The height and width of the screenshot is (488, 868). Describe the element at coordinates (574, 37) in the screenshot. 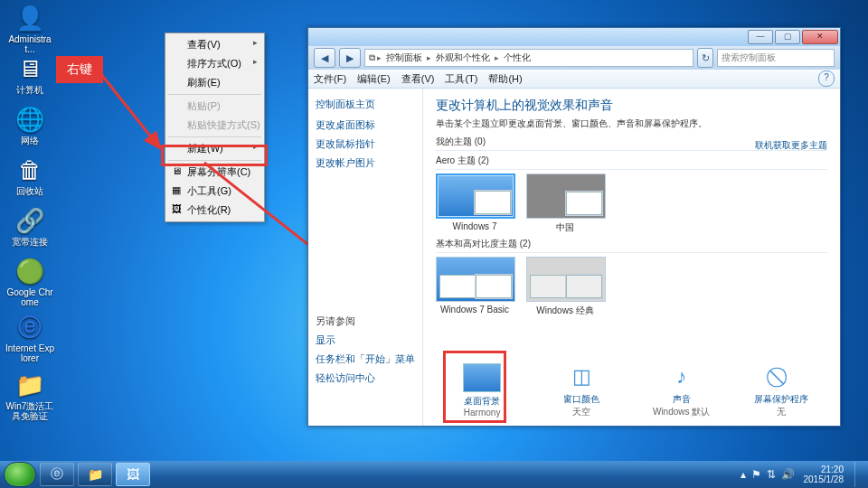

I see `window-titlebar: — ▢ ✕` at that location.